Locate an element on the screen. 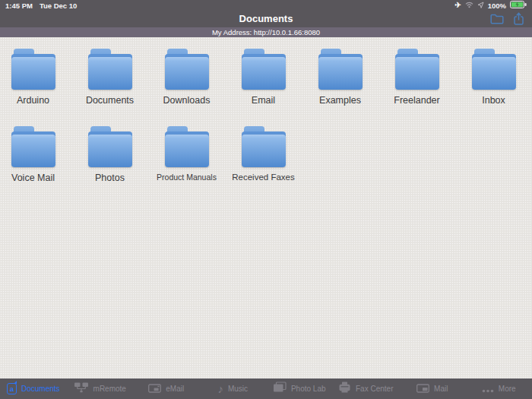 The image size is (532, 399). folder-item-received-faxes: Received Faxes is located at coordinates (263, 165).